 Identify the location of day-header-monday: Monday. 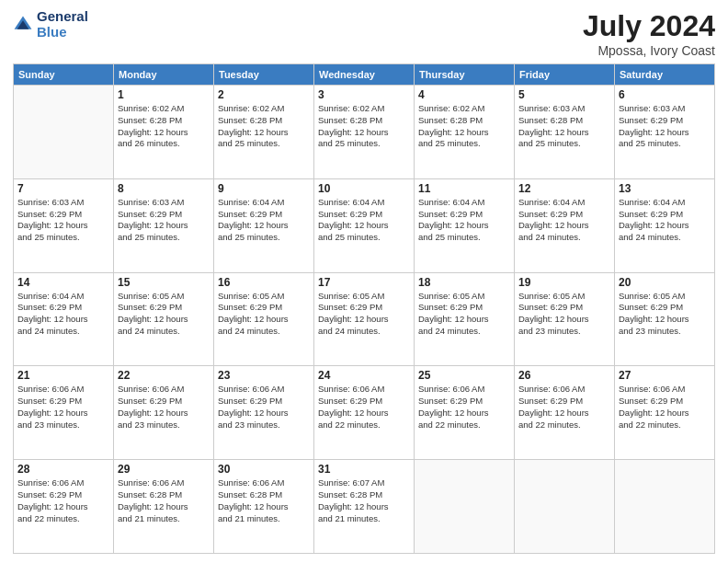
(164, 75).